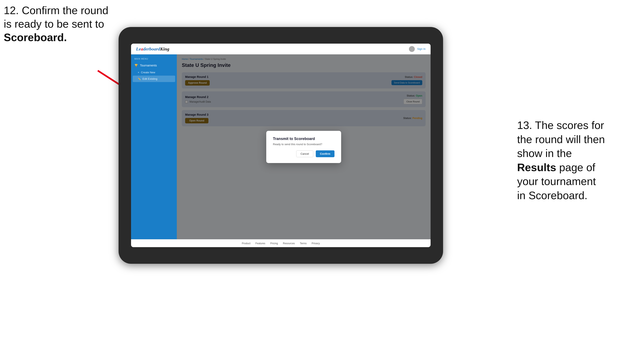  Describe the element at coordinates (148, 72) in the screenshot. I see `sidebar-create-label: Create New` at that location.